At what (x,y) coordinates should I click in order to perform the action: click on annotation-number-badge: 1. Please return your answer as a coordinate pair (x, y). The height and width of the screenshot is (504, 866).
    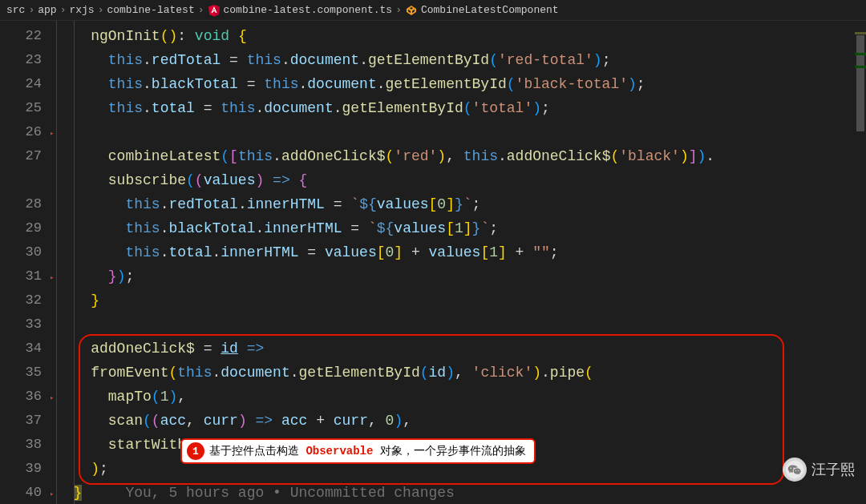
    Looking at the image, I should click on (196, 451).